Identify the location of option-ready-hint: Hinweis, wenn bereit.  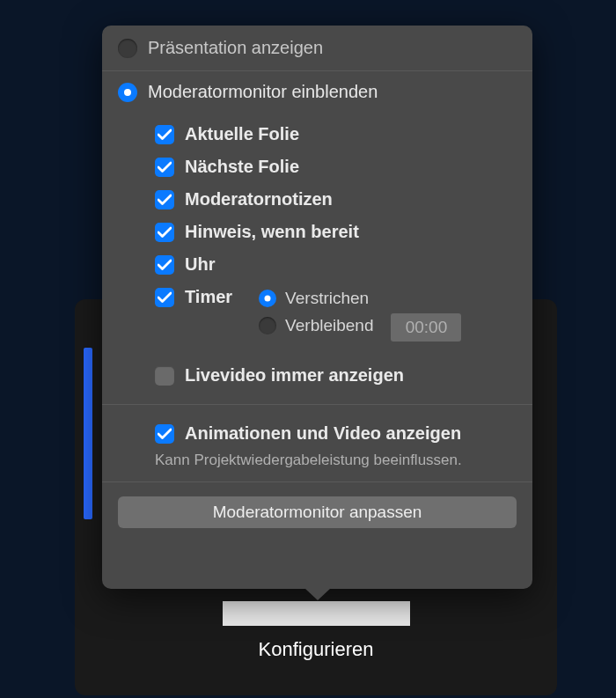
(343, 232).